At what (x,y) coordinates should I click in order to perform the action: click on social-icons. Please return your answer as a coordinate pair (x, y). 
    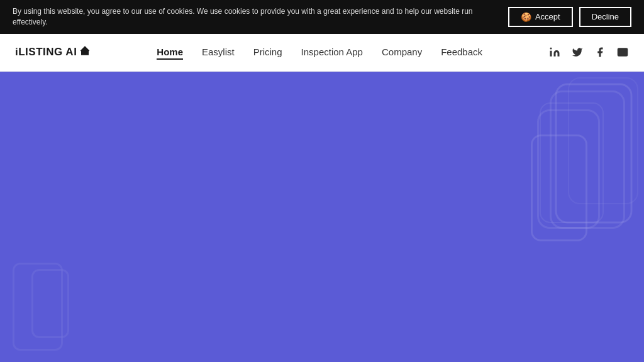
    Looking at the image, I should click on (589, 52).